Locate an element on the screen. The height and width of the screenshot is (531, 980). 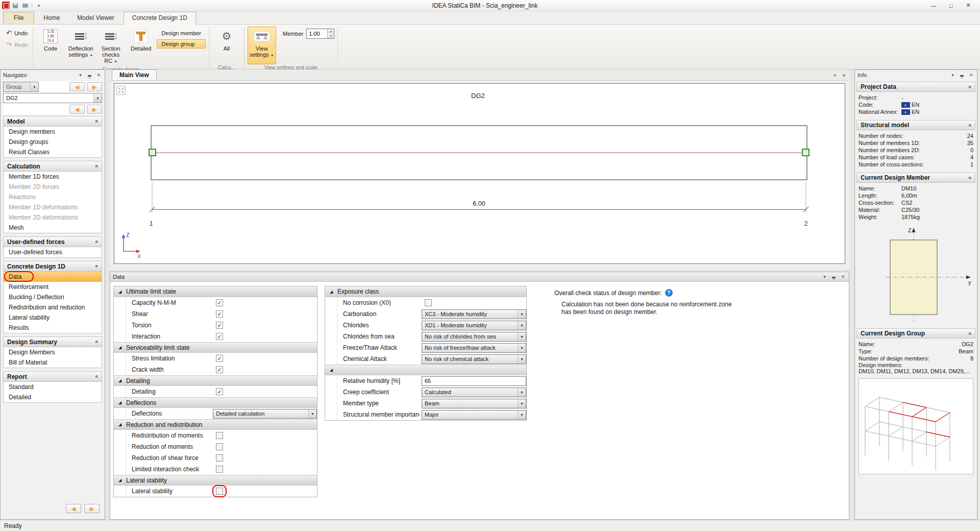
input-relative-humidity is located at coordinates (474, 381).